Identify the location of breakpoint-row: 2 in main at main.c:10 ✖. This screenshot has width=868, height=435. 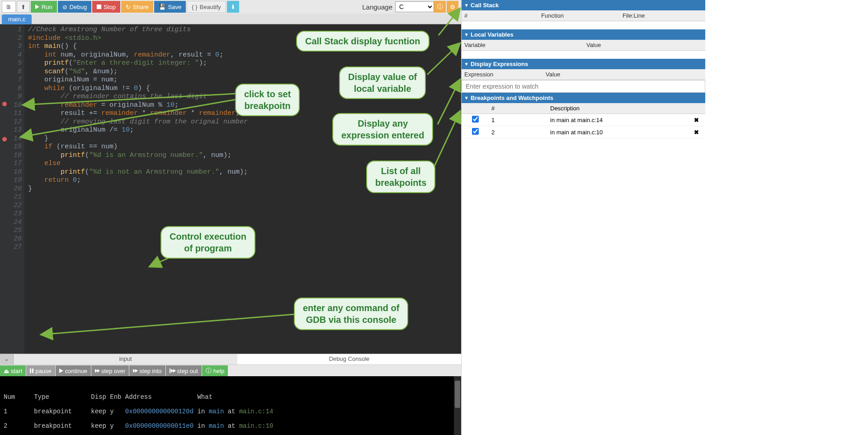
(583, 132).